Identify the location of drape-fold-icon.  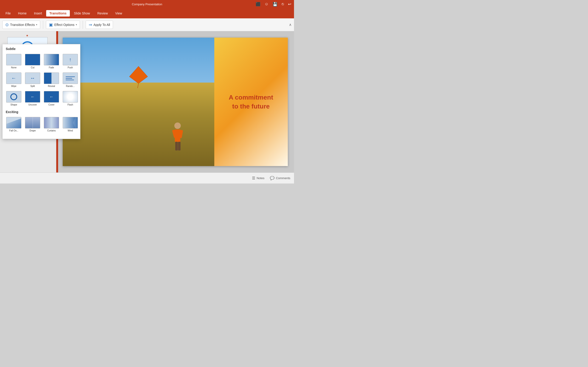
(33, 123).